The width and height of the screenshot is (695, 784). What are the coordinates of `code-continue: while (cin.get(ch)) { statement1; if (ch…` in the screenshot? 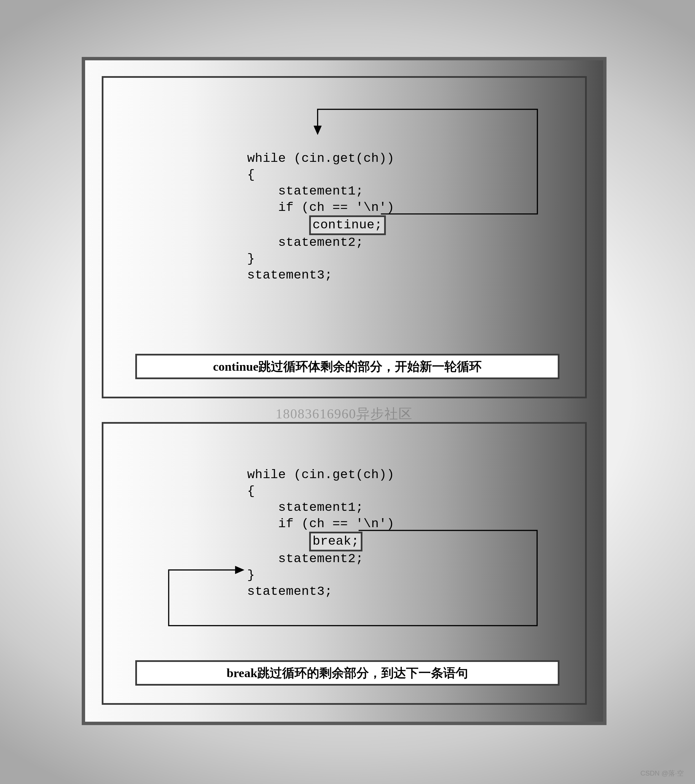 It's located at (321, 209).